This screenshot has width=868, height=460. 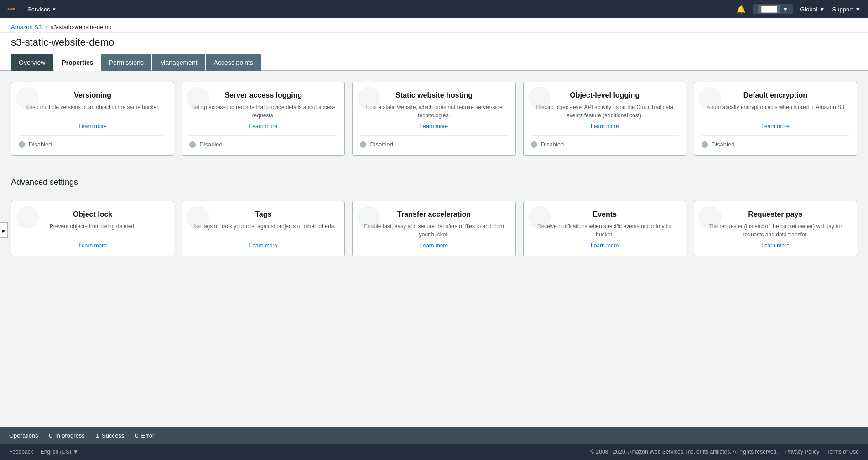 What do you see at coordinates (22, 145) in the screenshot?
I see `versioning-status-dot` at bounding box center [22, 145].